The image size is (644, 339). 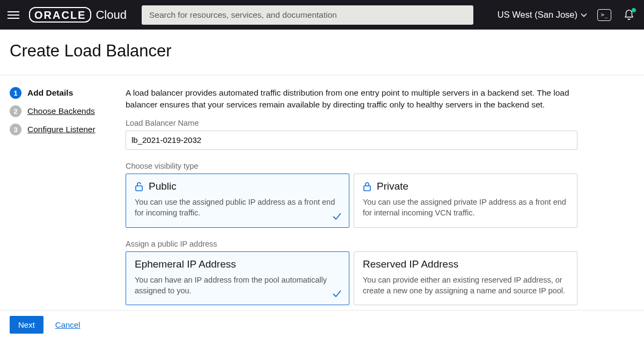 What do you see at coordinates (393, 186) in the screenshot?
I see `option-title: Private` at bounding box center [393, 186].